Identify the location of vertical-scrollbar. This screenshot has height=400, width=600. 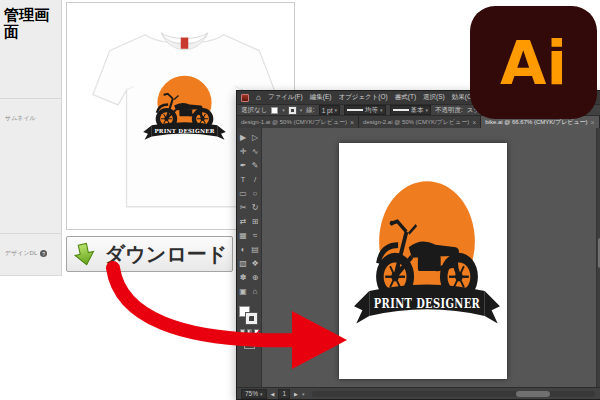
(598, 258).